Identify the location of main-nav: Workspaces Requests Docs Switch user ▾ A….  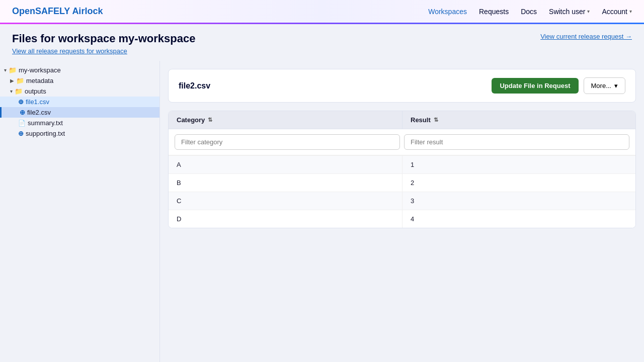
(530, 12).